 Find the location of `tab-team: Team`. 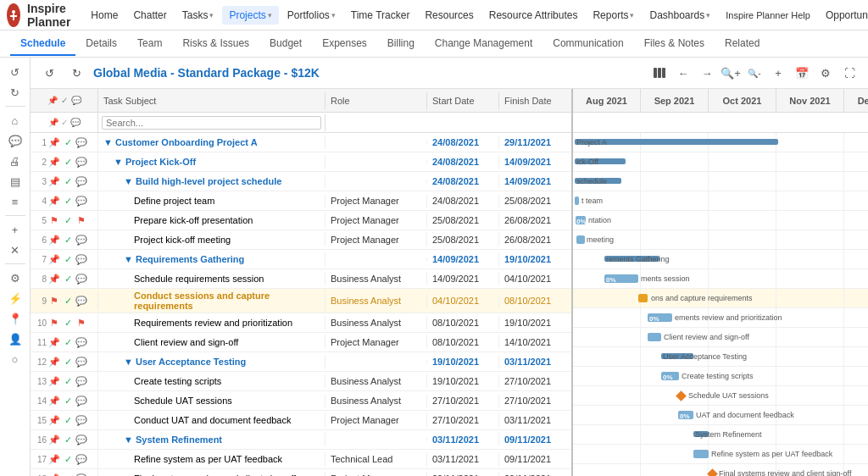

tab-team: Team is located at coordinates (149, 44).